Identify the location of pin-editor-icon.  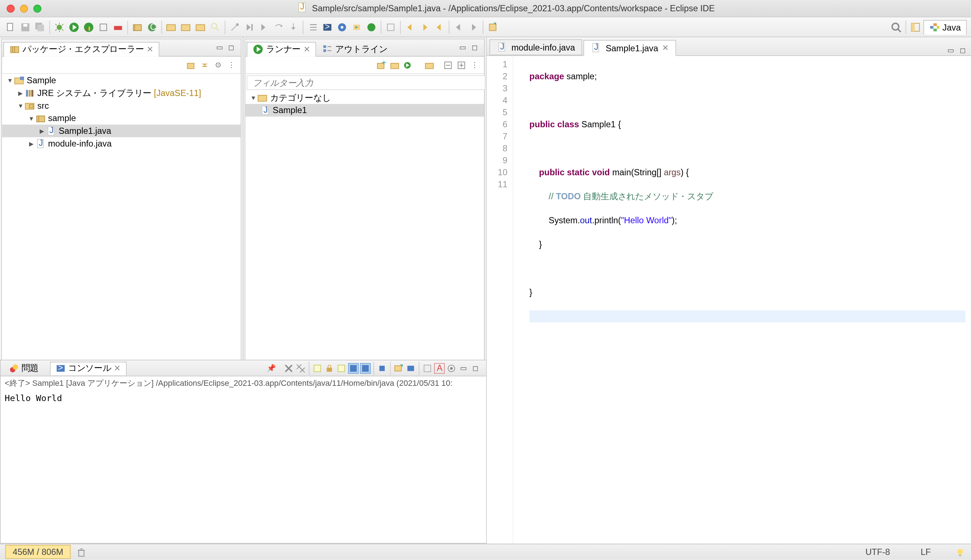
(493, 27).